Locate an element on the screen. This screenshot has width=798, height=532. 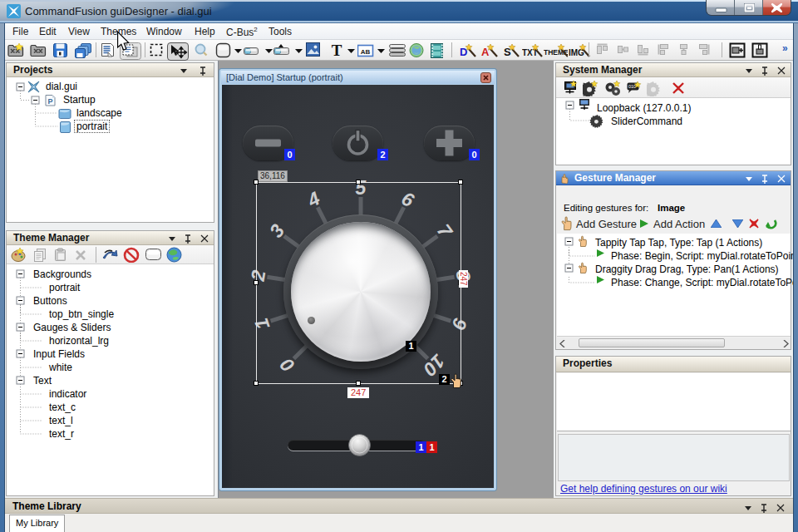
svg-text: AB is located at coordinates (366, 52).